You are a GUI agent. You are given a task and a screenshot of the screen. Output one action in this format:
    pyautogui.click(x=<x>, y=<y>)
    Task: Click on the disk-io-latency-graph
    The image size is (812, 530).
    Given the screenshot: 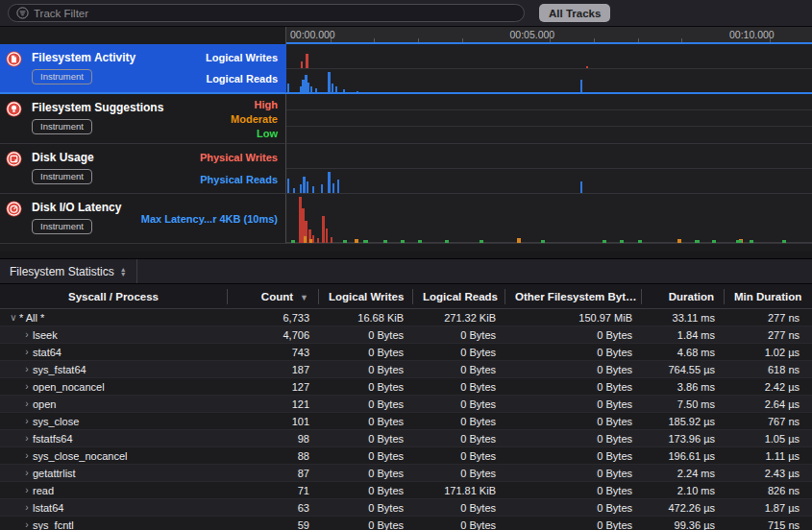 What is the action you would take?
    pyautogui.click(x=550, y=219)
    